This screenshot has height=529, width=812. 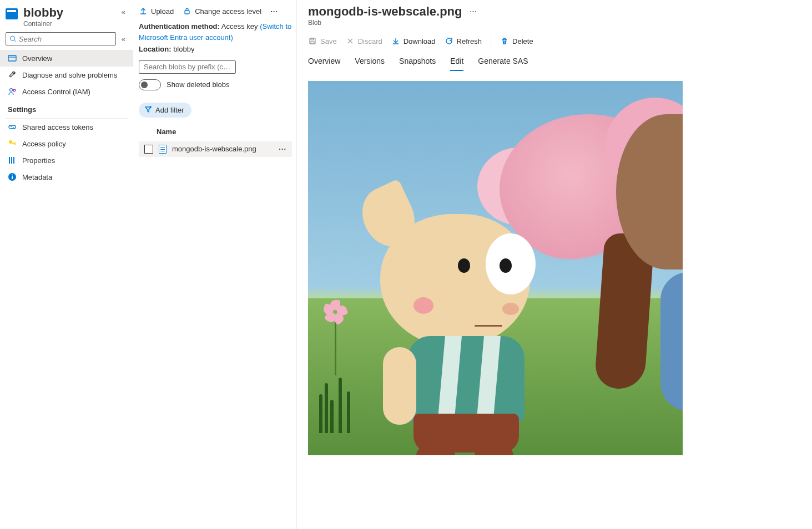 What do you see at coordinates (370, 41) in the screenshot?
I see `tool-label: Discard` at bounding box center [370, 41].